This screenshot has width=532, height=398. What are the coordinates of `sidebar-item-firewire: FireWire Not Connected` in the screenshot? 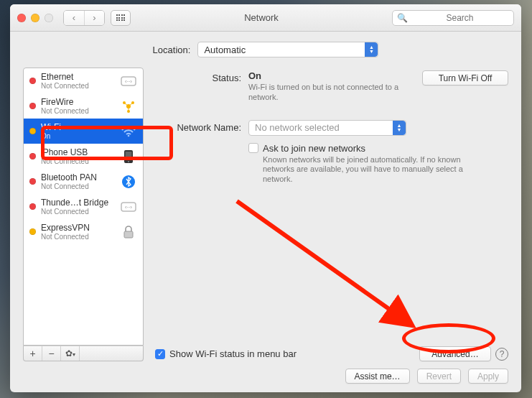 It's located at (83, 106).